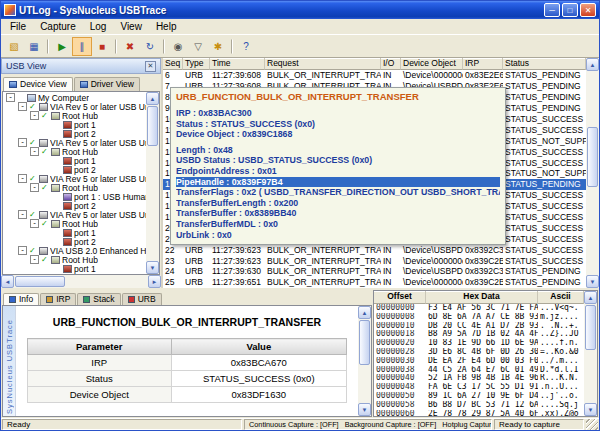 The width and height of the screenshot is (600, 431). What do you see at coordinates (374, 272) in the screenshot?
I see `log-row: 24 URB 11:27:39:630 BULK_OR_INTERRUPT_TR…` at bounding box center [374, 272].